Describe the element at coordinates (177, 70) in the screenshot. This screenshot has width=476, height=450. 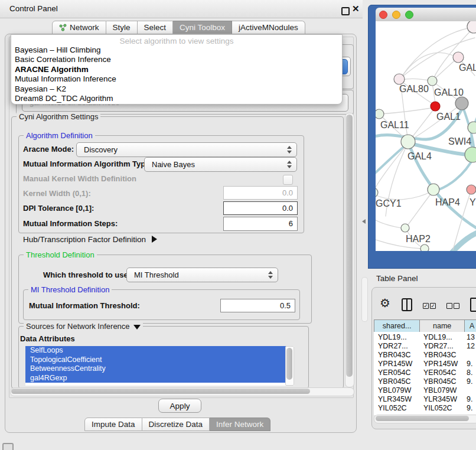
I see `algorithm-option-aracne-algorithm: ARACNE Algorithm` at that location.